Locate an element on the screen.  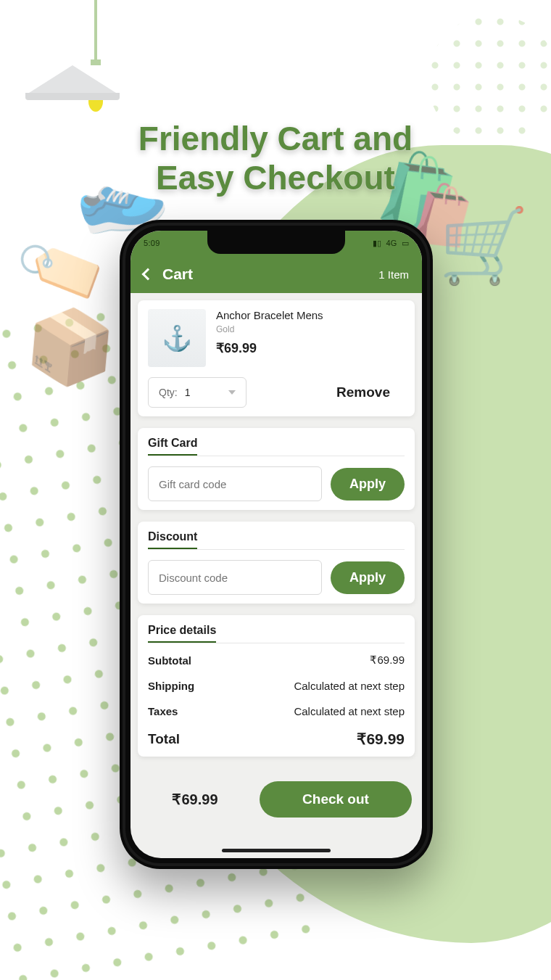
subtotal-label: Subtotal is located at coordinates (170, 660).